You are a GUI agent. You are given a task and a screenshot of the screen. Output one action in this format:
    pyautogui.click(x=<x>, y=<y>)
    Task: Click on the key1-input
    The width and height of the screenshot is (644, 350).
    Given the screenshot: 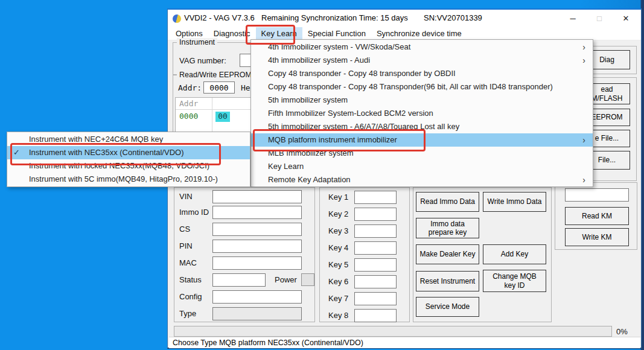 What is the action you would take?
    pyautogui.click(x=375, y=197)
    